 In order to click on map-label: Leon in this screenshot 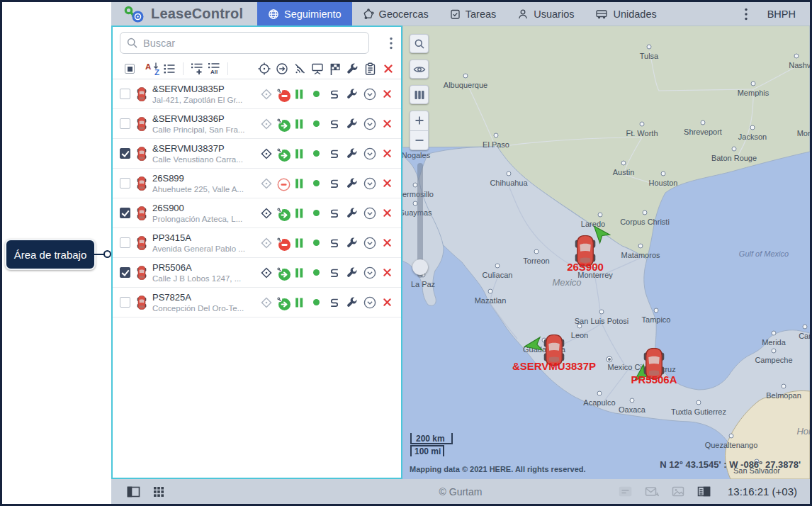, I will do `click(580, 335)`.